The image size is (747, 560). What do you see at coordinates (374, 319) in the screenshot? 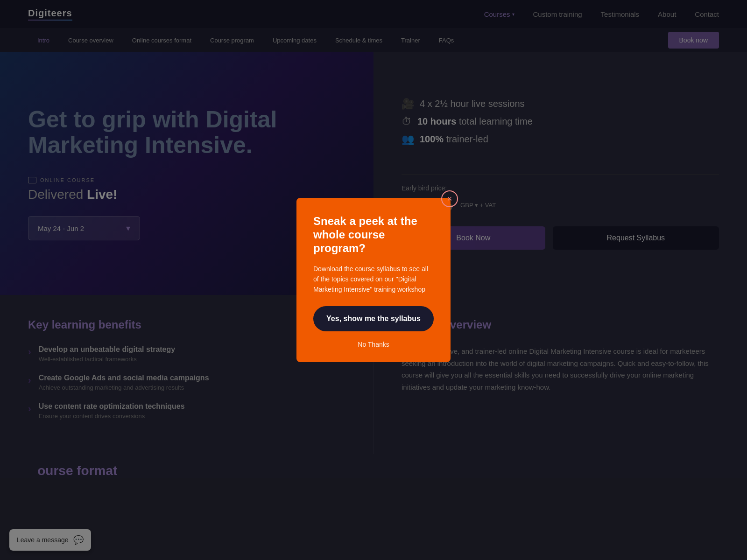
I see `modal-cta-button: Yes, show me the syllabus` at bounding box center [374, 319].